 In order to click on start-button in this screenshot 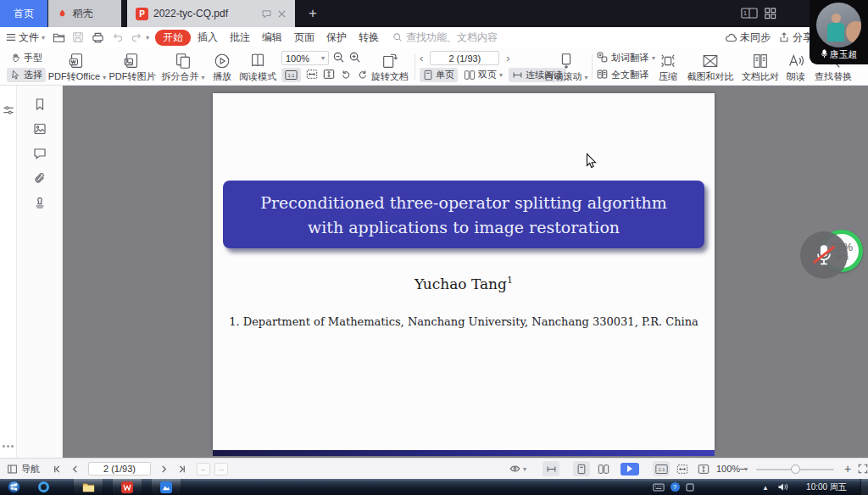, I will do `click(14, 487)`.